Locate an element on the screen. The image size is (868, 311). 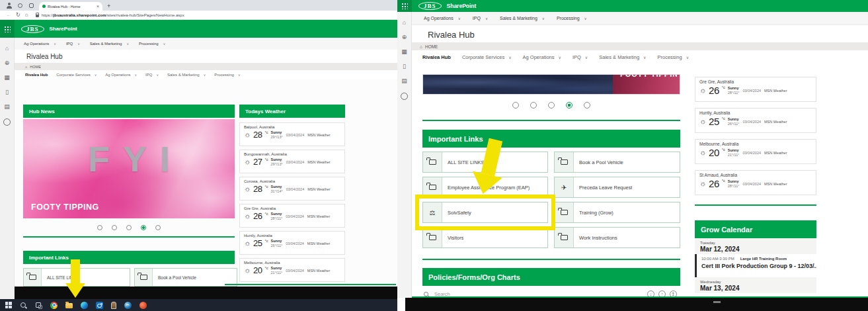
back-icon is located at coordinates (9, 15).